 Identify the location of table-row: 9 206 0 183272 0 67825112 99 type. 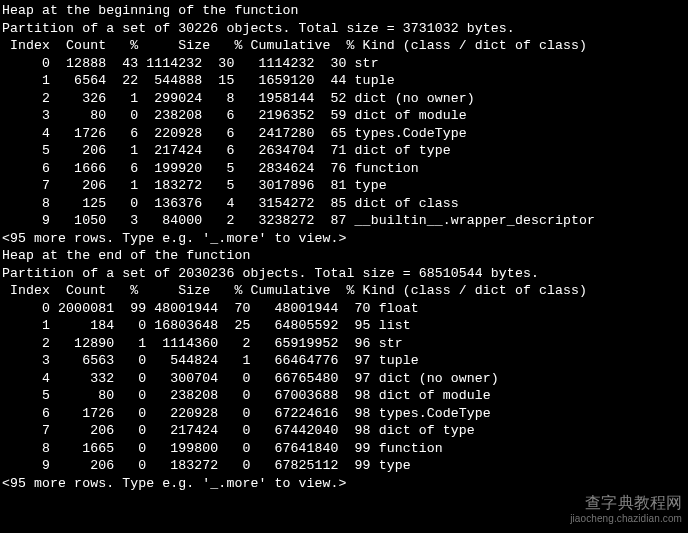
(345, 466).